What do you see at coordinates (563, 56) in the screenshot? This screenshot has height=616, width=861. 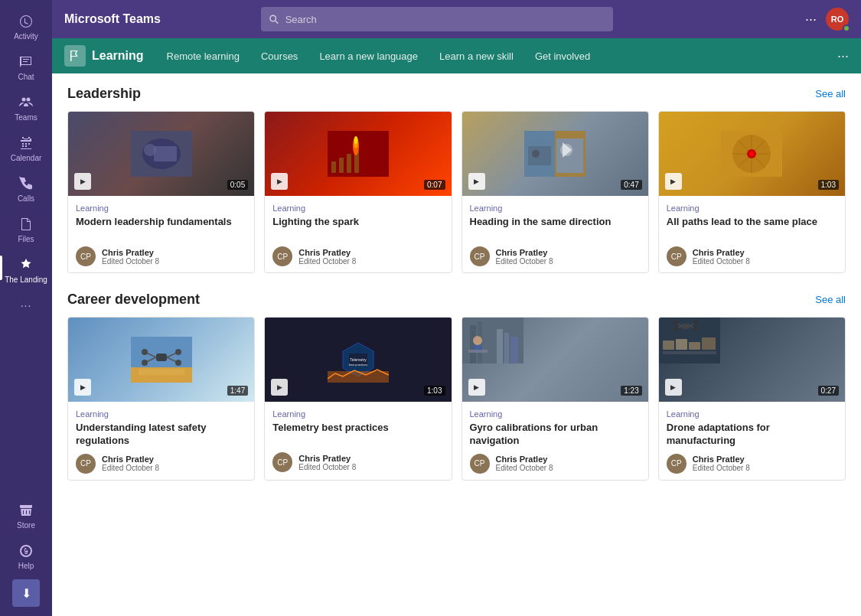 I see `nav-item-get-involved: Get involved` at bounding box center [563, 56].